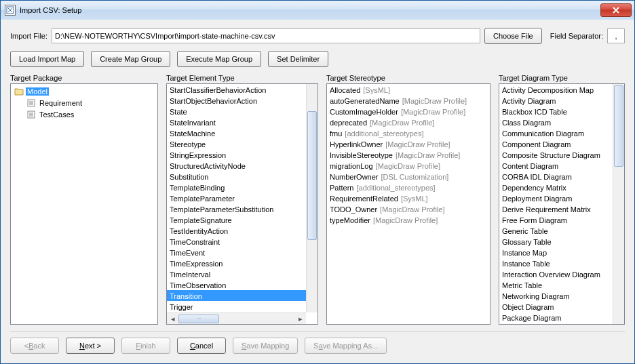  What do you see at coordinates (364, 199) in the screenshot?
I see `stereotype-name: RequirementRelated` at bounding box center [364, 199].